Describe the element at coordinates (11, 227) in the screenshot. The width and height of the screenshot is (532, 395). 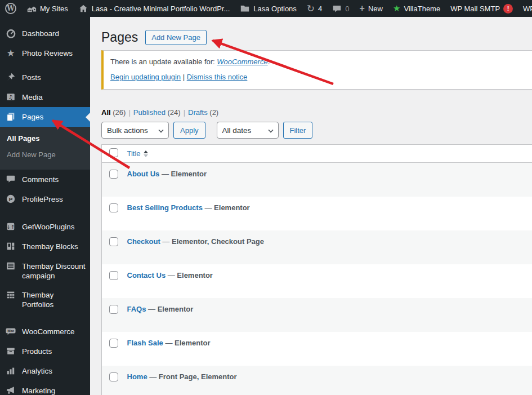
I see `getwooplugins-icon: ↓↑` at that location.